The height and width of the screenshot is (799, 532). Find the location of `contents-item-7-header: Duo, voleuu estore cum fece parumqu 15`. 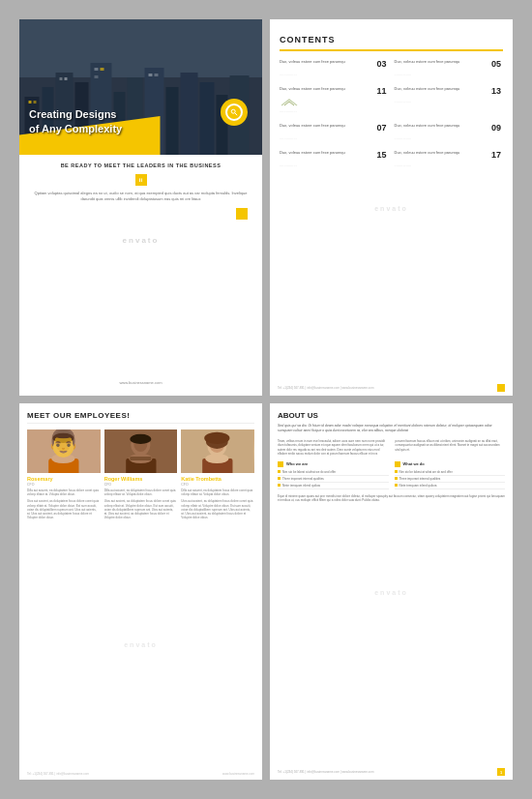

contents-item-7-header: Duo, voleuu estore cum fece parumqu 15 is located at coordinates (335, 155).